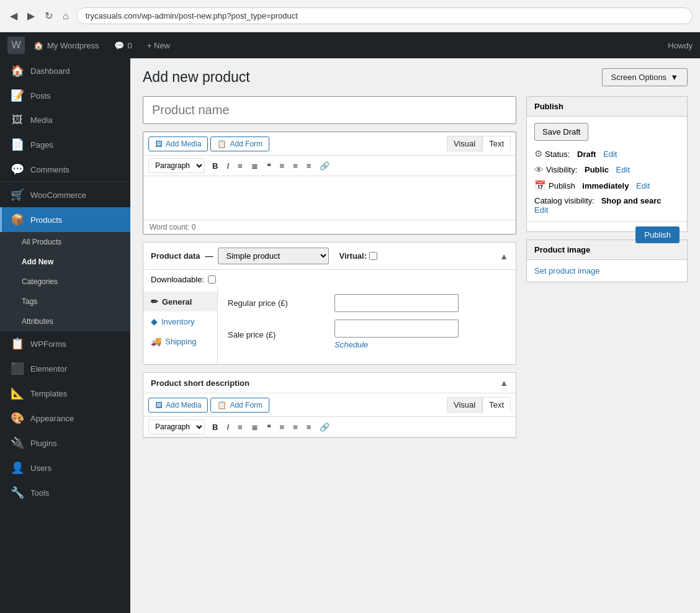 Image resolution: width=700 pixels, height=613 pixels. I want to click on home-button: ⌂, so click(66, 16).